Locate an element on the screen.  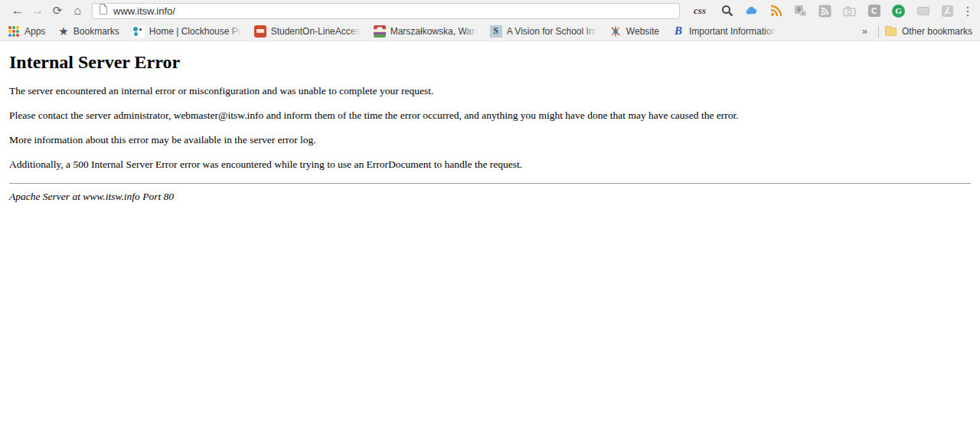
bookmark-label: Website is located at coordinates (643, 31).